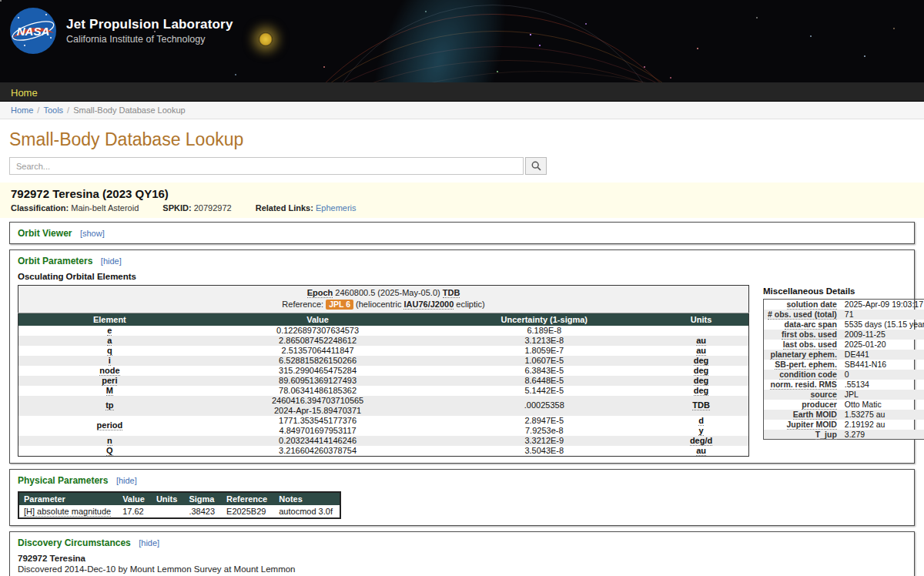  Describe the element at coordinates (802, 325) in the screenshot. I see `misc-label-cell: data-arc span` at that location.